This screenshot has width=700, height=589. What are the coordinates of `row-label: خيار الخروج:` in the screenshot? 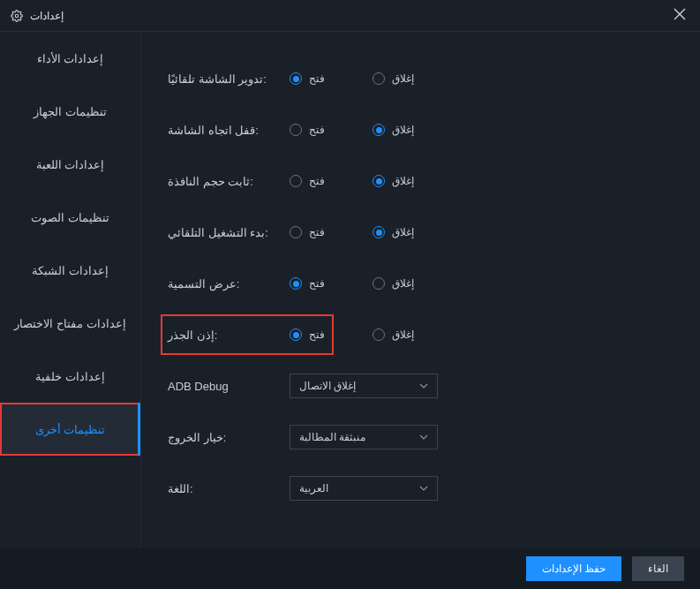 It's located at (221, 438).